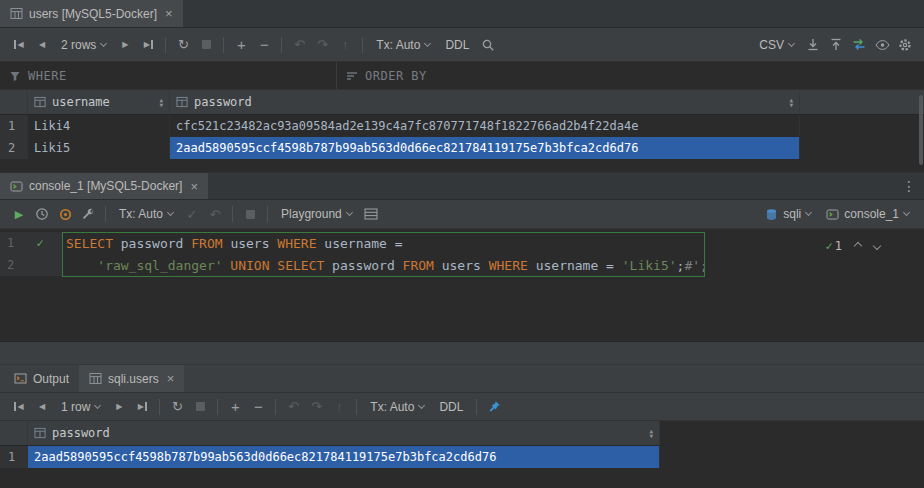 Image resolution: width=924 pixels, height=488 pixels. Describe the element at coordinates (462, 148) in the screenshot. I see `table-row: 2 Liki5 2aad5890595ccf4598b787b99ab563d0…` at that location.